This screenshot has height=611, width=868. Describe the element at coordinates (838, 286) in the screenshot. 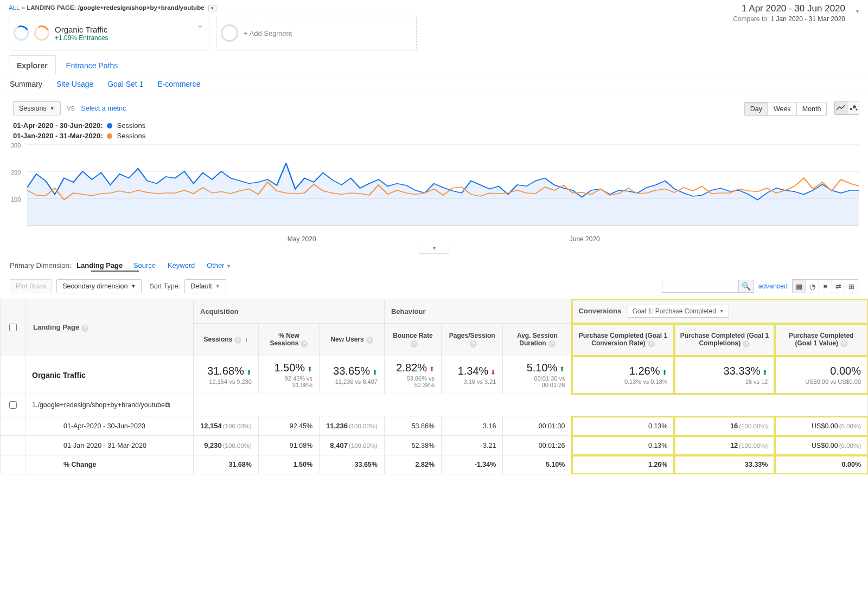

I see `comparison-view-icon: ⇄` at that location.